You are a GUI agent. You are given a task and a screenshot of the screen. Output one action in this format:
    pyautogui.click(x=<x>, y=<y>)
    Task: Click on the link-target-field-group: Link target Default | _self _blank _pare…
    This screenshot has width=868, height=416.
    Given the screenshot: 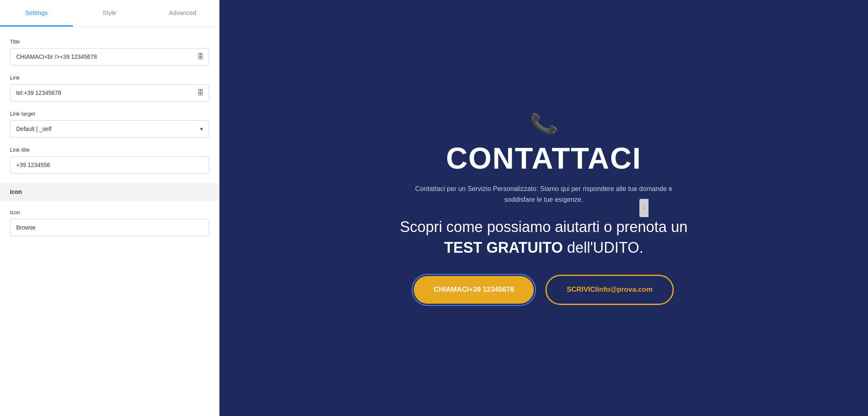 What is the action you would take?
    pyautogui.click(x=109, y=124)
    